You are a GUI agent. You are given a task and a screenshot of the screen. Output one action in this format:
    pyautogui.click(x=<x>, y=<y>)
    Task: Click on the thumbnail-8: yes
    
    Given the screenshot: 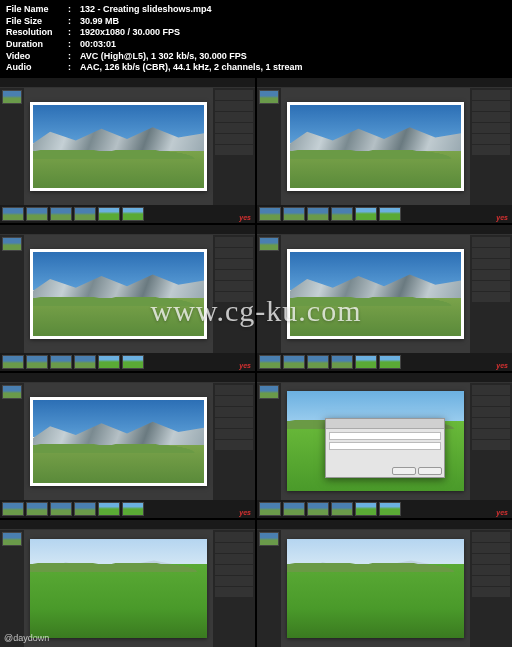 What is the action you would take?
    pyautogui.click(x=384, y=584)
    